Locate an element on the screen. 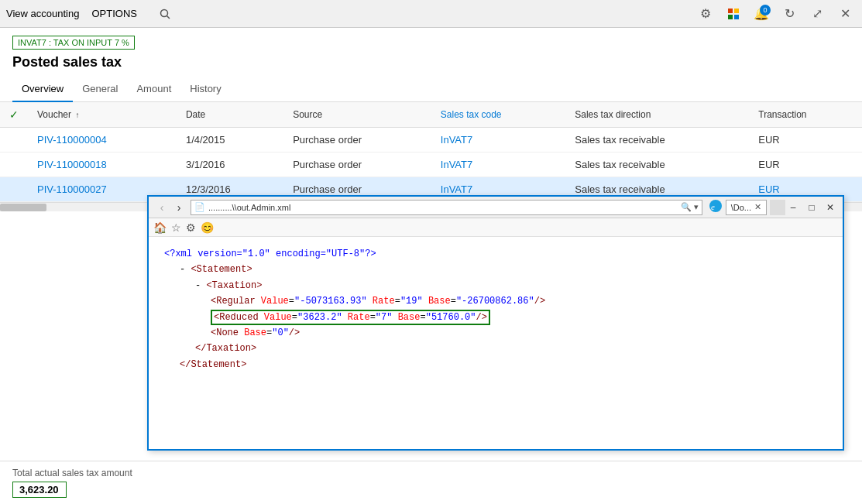 The height and width of the screenshot is (504, 862). footer: Total actual sales tax amount 3,623.20 is located at coordinates (431, 482).